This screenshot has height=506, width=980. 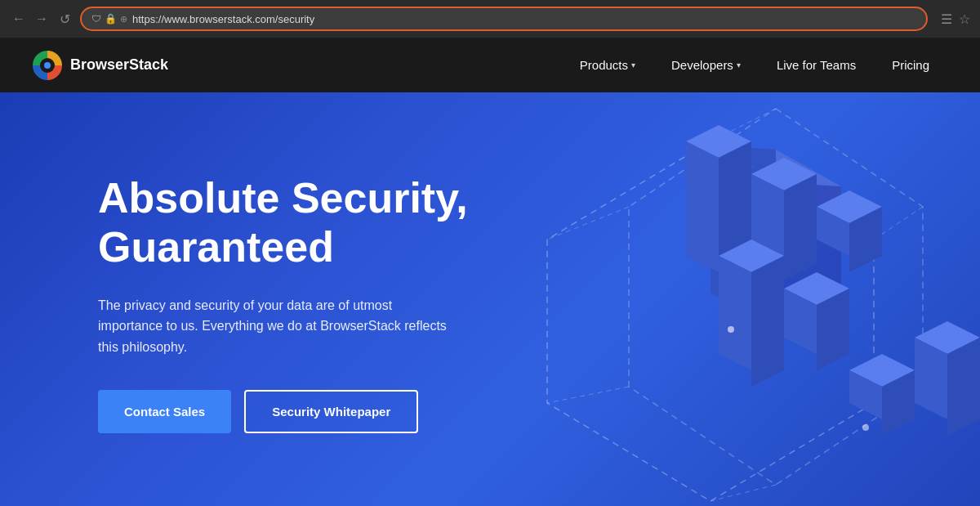 What do you see at coordinates (490, 65) in the screenshot?
I see `site-navigation: BrowserStack Products ▾ Developers ▾ Liv…` at bounding box center [490, 65].